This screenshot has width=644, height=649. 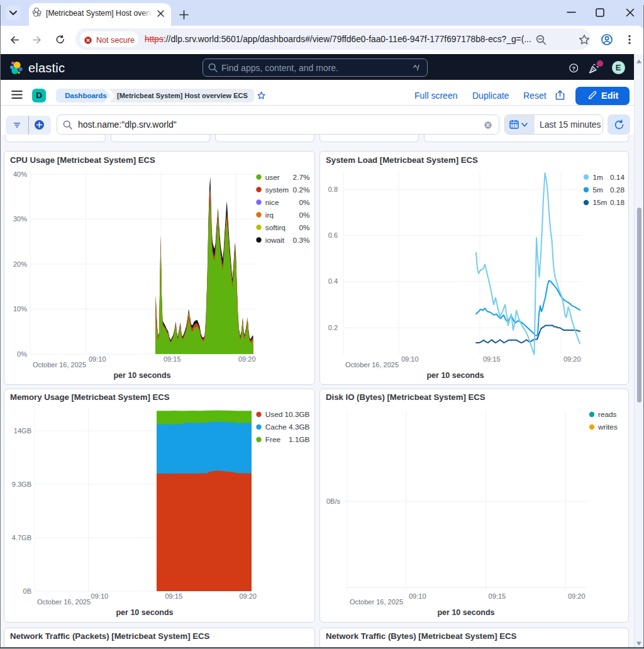 I want to click on svg-text: 30%, so click(x=20, y=219).